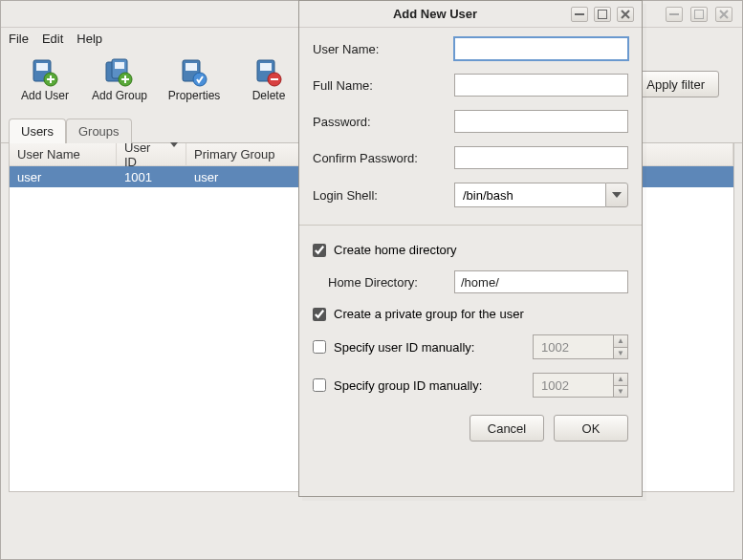 The height and width of the screenshot is (560, 743). Describe the element at coordinates (380, 195) in the screenshot. I see `login-shell-label: Login Shell:` at that location.